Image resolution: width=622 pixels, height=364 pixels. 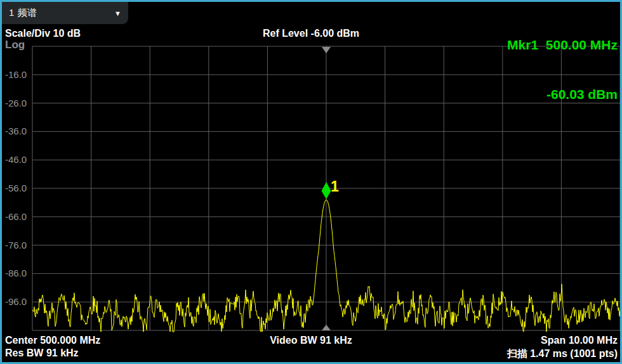 I want to click on y-axis-tick: -16.0, so click(x=18, y=75).